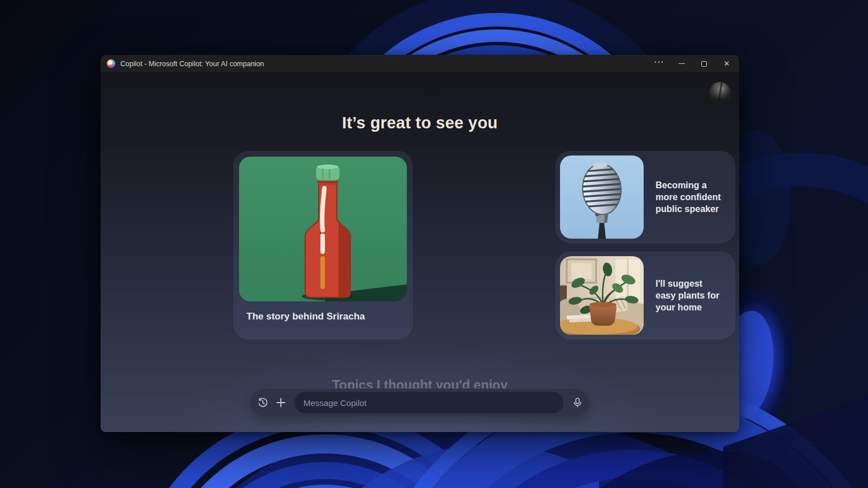 Image resolution: width=868 pixels, height=488 pixels. What do you see at coordinates (263, 403) in the screenshot?
I see `history-icon` at bounding box center [263, 403].